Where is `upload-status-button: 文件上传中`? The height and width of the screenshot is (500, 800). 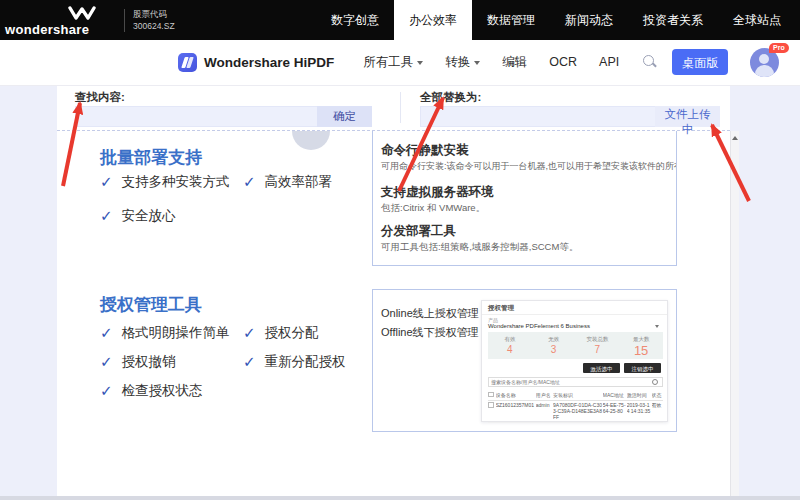
upload-status-button: 文件上传中 is located at coordinates (688, 116).